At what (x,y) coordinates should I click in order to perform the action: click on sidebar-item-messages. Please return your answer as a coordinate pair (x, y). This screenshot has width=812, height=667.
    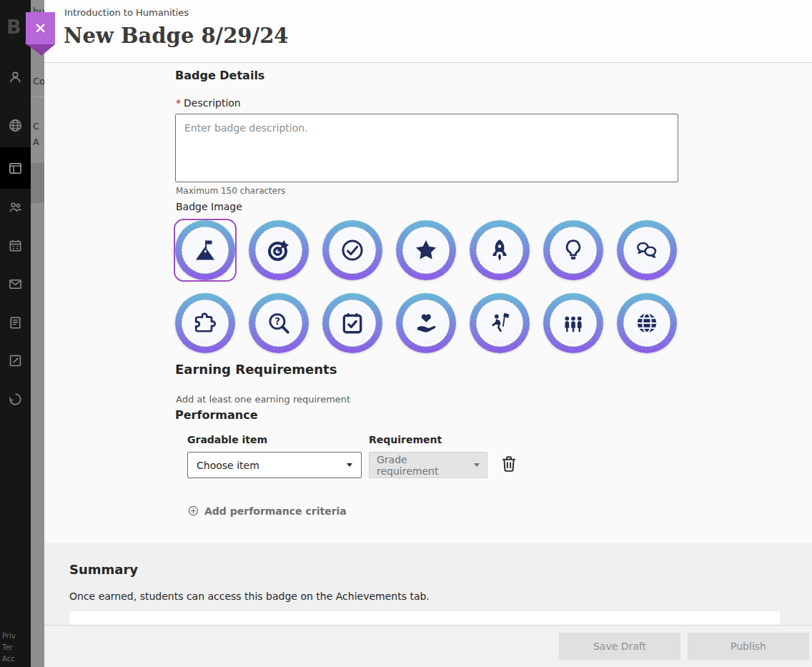
    Looking at the image, I should click on (16, 285).